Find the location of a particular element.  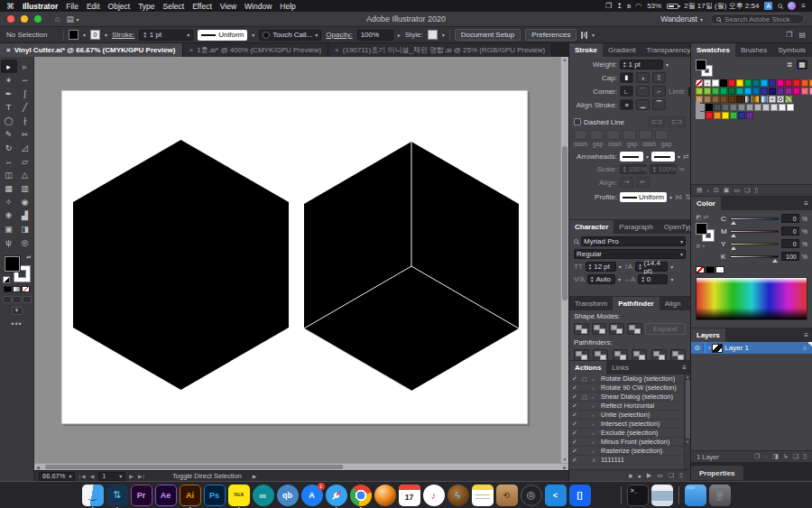

crop-button is located at coordinates (639, 356).